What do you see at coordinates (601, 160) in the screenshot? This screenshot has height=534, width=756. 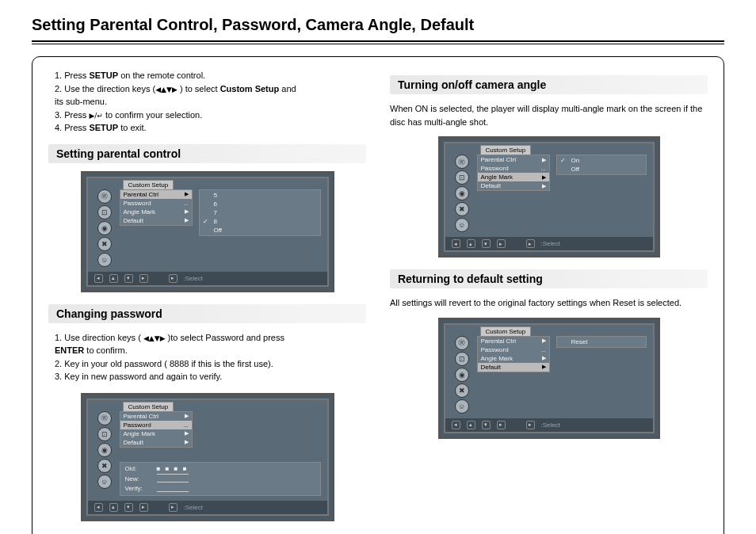 I see `value-on: ✓On` at bounding box center [601, 160].